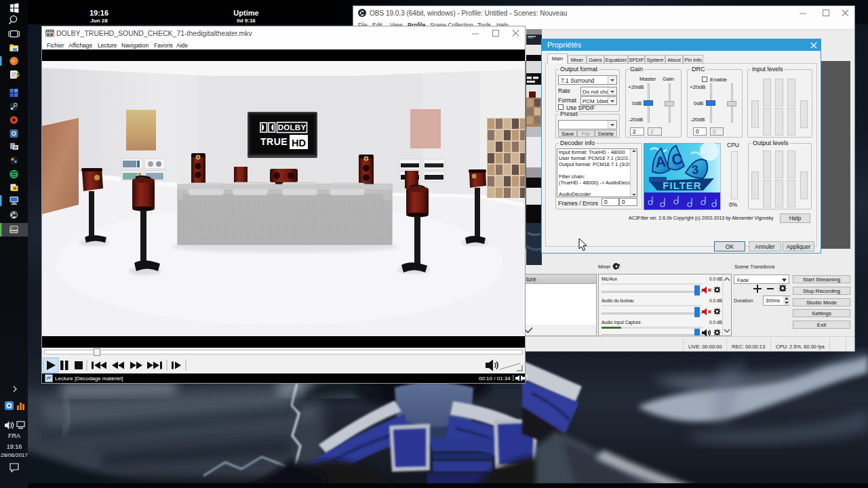 This screenshot has height=488, width=868. I want to click on svg-text: HD, so click(298, 143).